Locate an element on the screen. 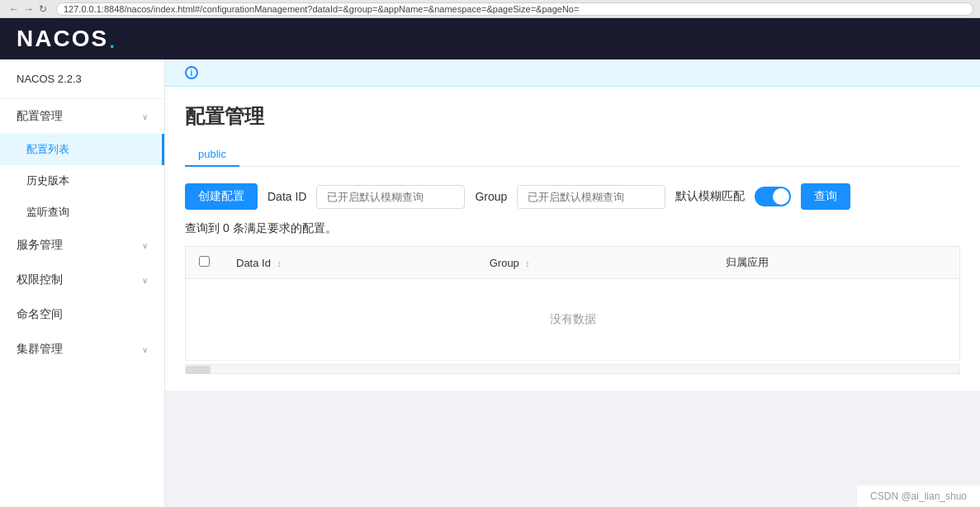 This screenshot has width=980, height=507. sidebar-item-config-list: 配置列表 is located at coordinates (83, 149).